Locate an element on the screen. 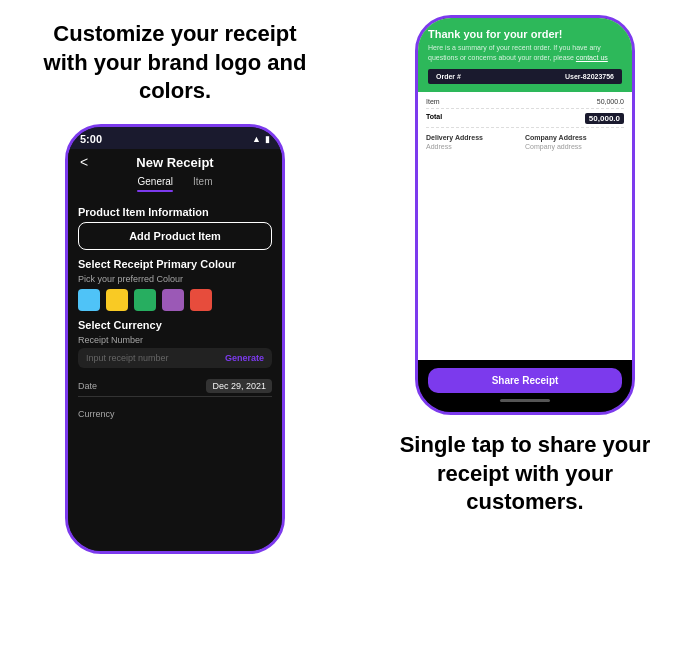 The width and height of the screenshot is (700, 654). item-value: 50,000.0 is located at coordinates (610, 102).